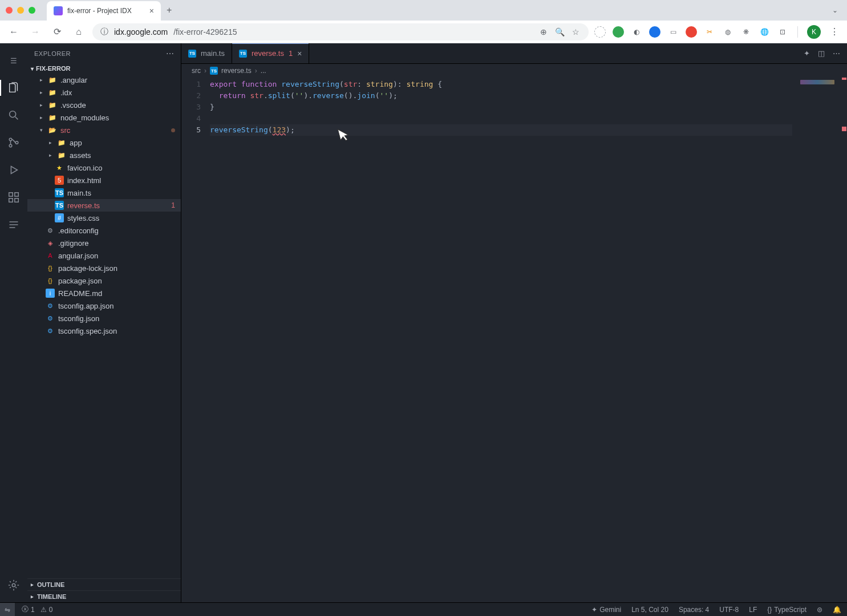 This screenshot has width=847, height=616. What do you see at coordinates (104, 584) in the screenshot?
I see `outline-section: ▸OUTLINE` at bounding box center [104, 584].